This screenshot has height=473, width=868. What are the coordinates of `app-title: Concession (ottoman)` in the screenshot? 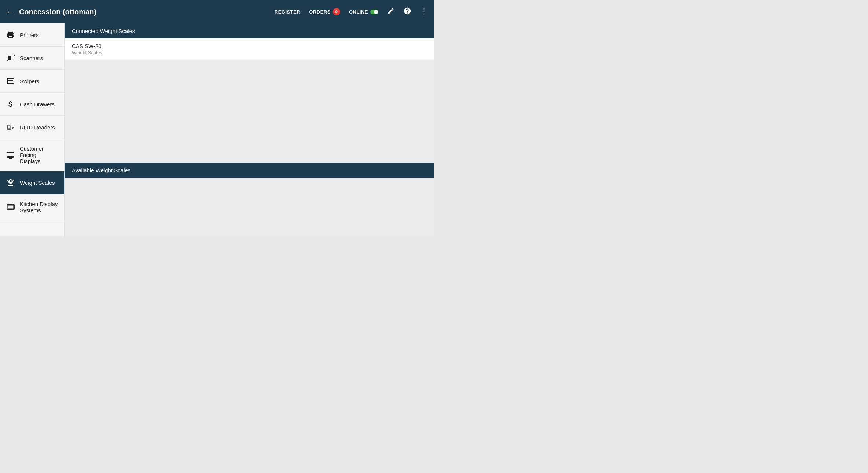 It's located at (147, 12).